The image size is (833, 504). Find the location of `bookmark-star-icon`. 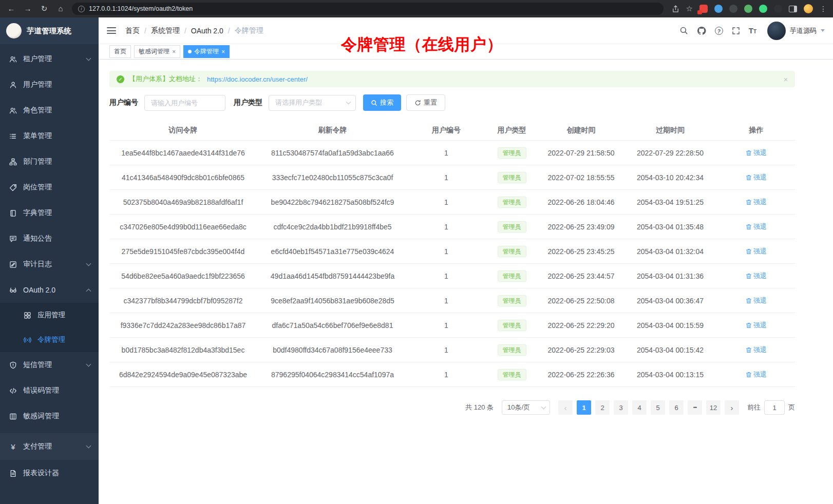

bookmark-star-icon is located at coordinates (689, 9).